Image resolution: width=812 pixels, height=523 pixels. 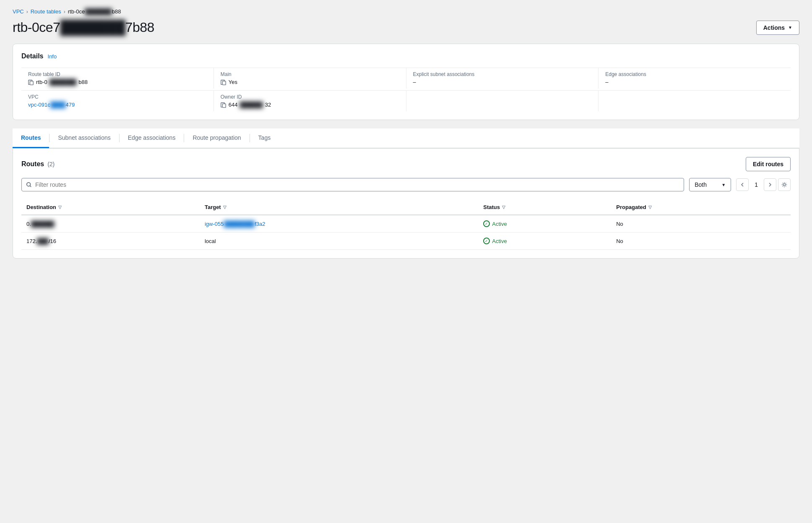 What do you see at coordinates (700, 185) in the screenshot?
I see `filter-dropdown-label: Both` at bounding box center [700, 185].